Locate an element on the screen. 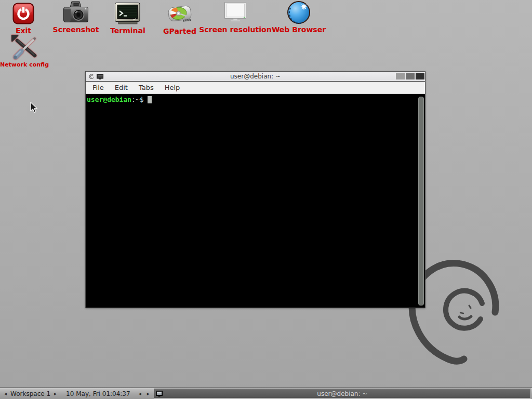 Image resolution: width=532 pixels, height=399 pixels. window-titlebar: user@debian: ~ is located at coordinates (256, 77).